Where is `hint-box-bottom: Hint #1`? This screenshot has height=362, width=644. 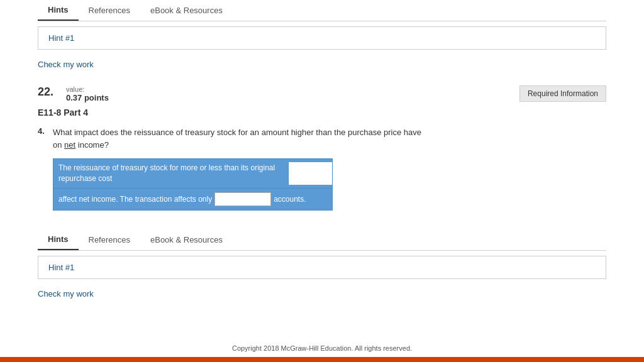
hint-box-bottom: Hint #1 is located at coordinates (322, 268).